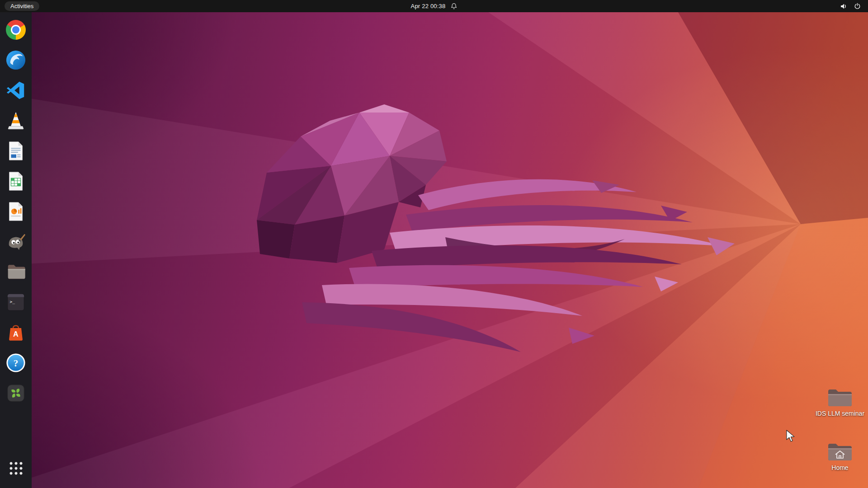  I want to click on dock-item-help: ?, so click(16, 363).